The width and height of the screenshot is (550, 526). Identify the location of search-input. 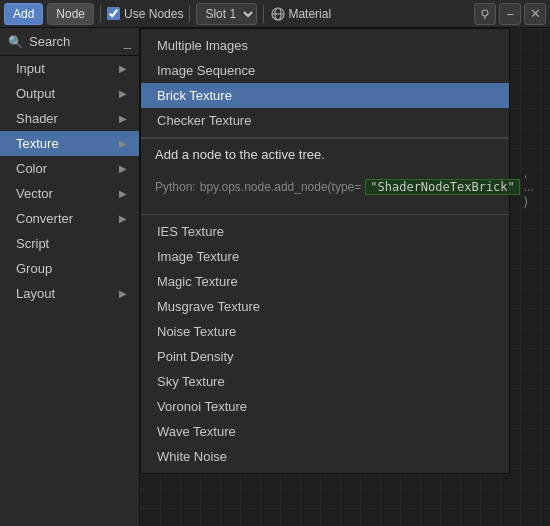
(74, 42).